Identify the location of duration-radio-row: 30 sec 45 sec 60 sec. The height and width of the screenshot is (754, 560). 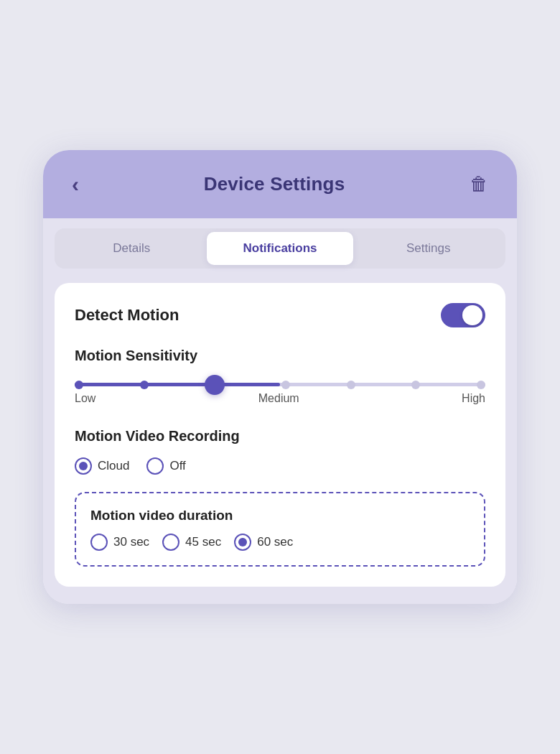
(280, 542).